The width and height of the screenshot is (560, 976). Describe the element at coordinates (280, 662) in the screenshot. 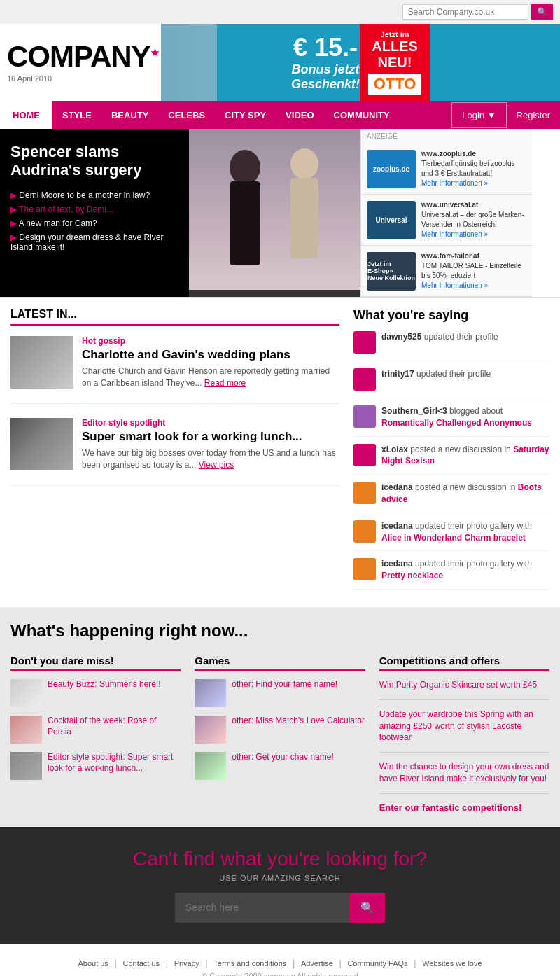

I see `games-title: Games` at that location.